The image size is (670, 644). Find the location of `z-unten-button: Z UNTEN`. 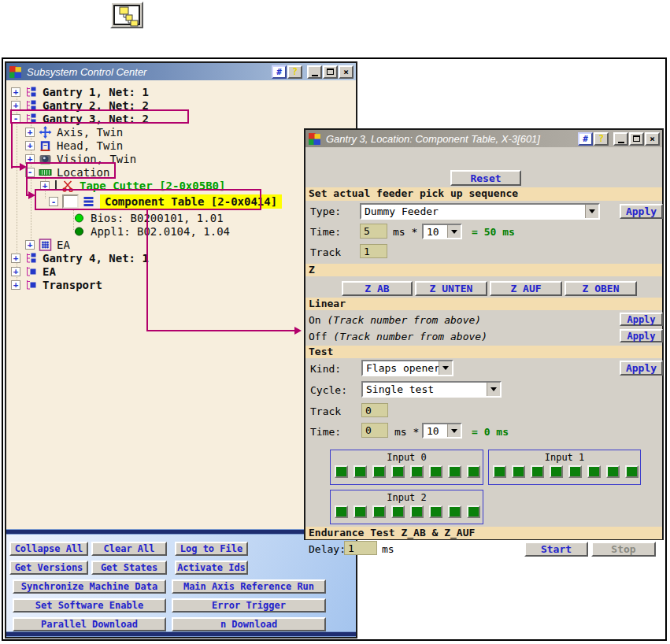

z-unten-button: Z UNTEN is located at coordinates (451, 288).